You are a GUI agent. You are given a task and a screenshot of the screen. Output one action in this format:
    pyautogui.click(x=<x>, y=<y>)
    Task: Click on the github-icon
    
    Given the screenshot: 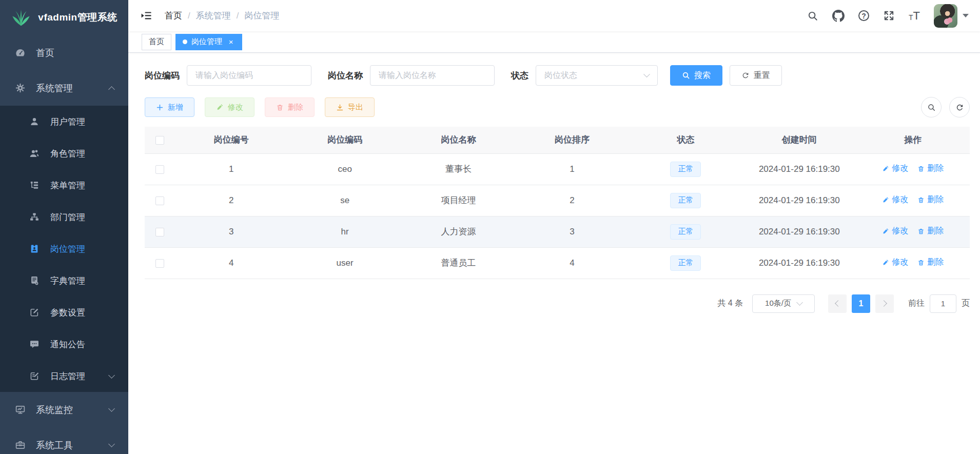 What is the action you would take?
    pyautogui.click(x=838, y=16)
    